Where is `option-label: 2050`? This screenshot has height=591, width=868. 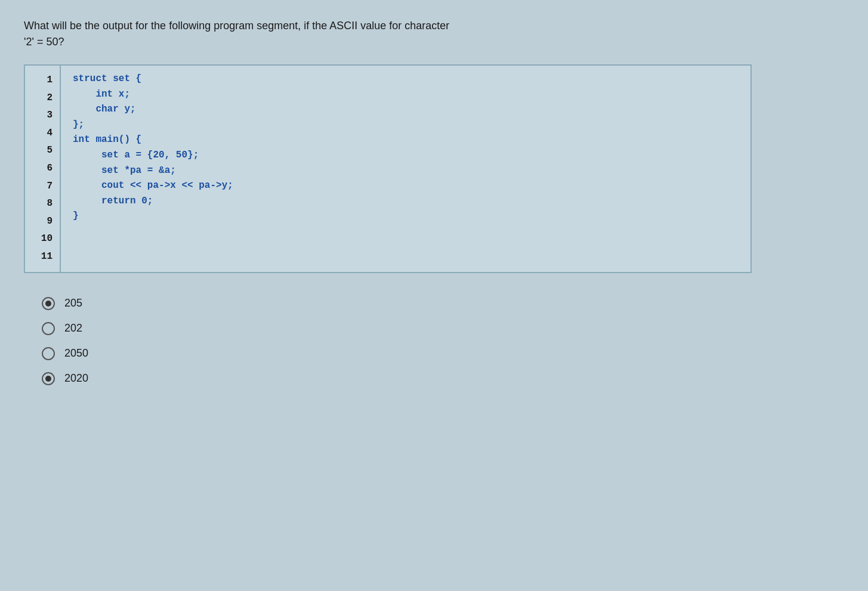 option-label: 2050 is located at coordinates (76, 353).